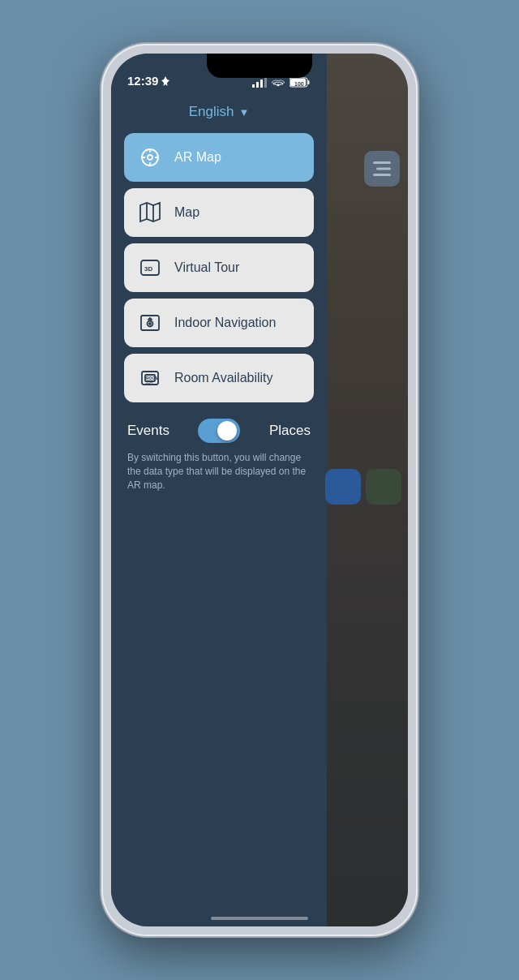  I want to click on home-indicator, so click(260, 918).